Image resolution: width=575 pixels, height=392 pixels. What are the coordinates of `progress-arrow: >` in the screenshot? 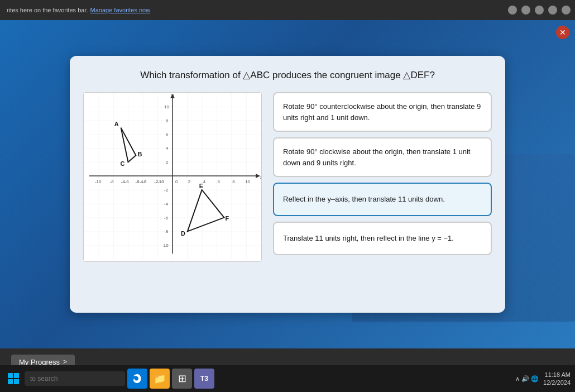 It's located at (65, 362).